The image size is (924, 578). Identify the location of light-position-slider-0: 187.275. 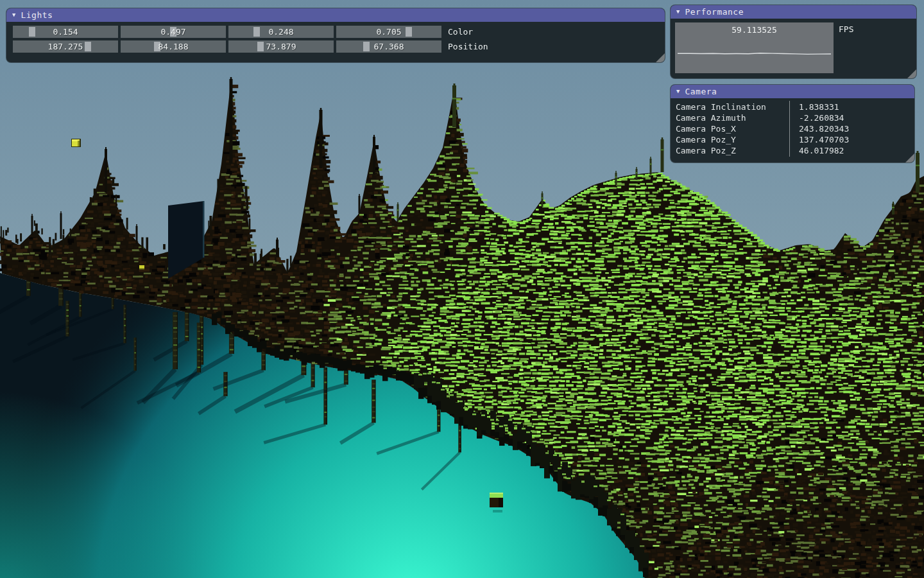
(65, 46).